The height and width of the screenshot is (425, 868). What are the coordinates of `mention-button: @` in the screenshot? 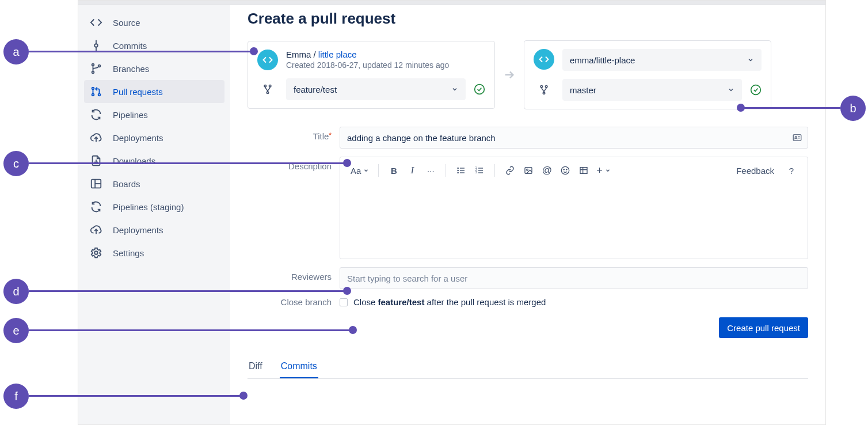 It's located at (547, 170).